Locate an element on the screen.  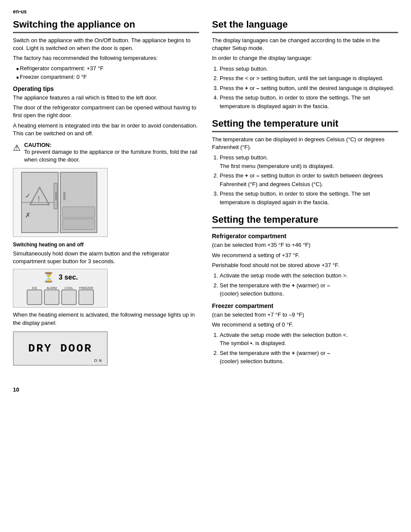
page-number: 10 is located at coordinates (206, 389).